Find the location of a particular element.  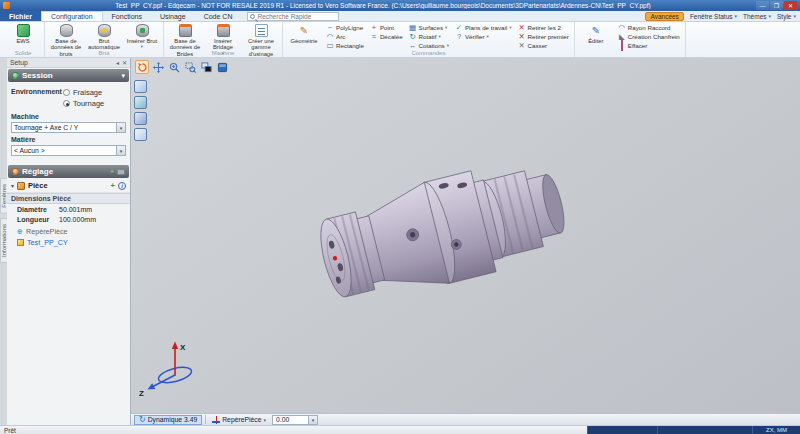

session-section-header: Session ▾ is located at coordinates (68, 76).